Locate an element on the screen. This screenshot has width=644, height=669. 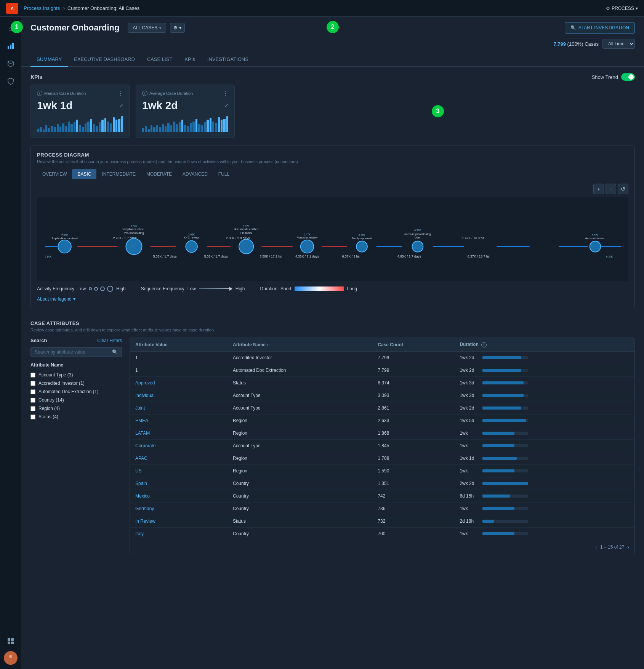
table-row: CorporateAccount Type1,8451wk is located at coordinates (382, 446).